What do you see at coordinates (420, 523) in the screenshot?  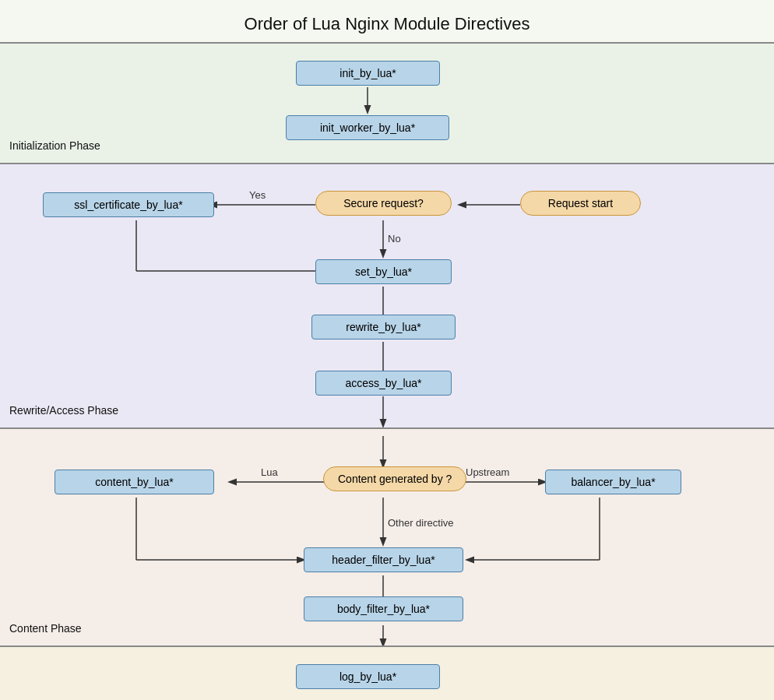 I see `svg-text: Other directive` at bounding box center [420, 523].